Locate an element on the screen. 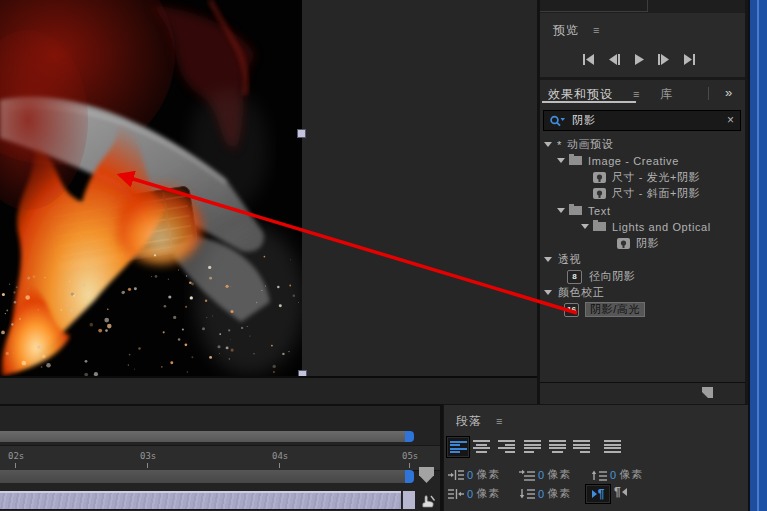 The height and width of the screenshot is (511, 767). layer-edge-handle is located at coordinates (302, 134).